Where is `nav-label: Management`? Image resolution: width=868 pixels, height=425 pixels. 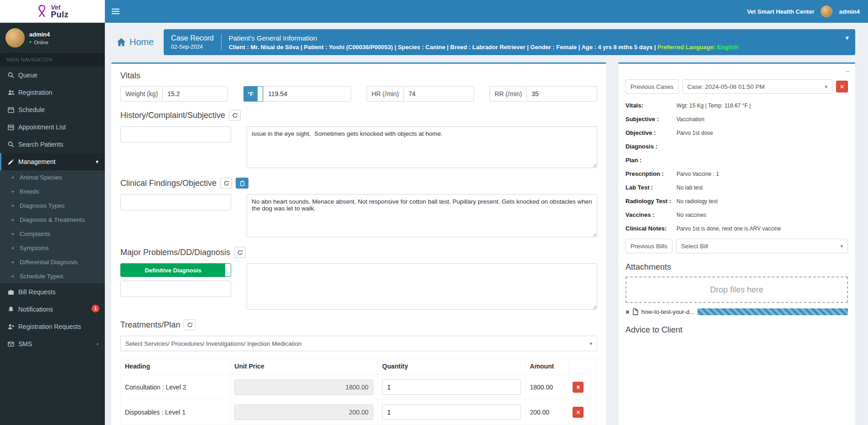
nav-label: Management is located at coordinates (37, 162).